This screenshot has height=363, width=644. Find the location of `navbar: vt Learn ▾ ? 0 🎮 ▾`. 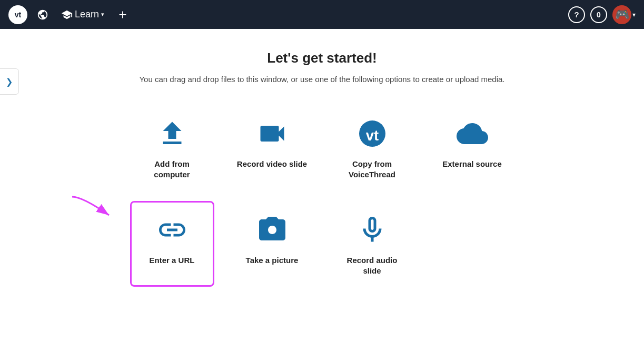

navbar: vt Learn ▾ ? 0 🎮 ▾ is located at coordinates (322, 15).